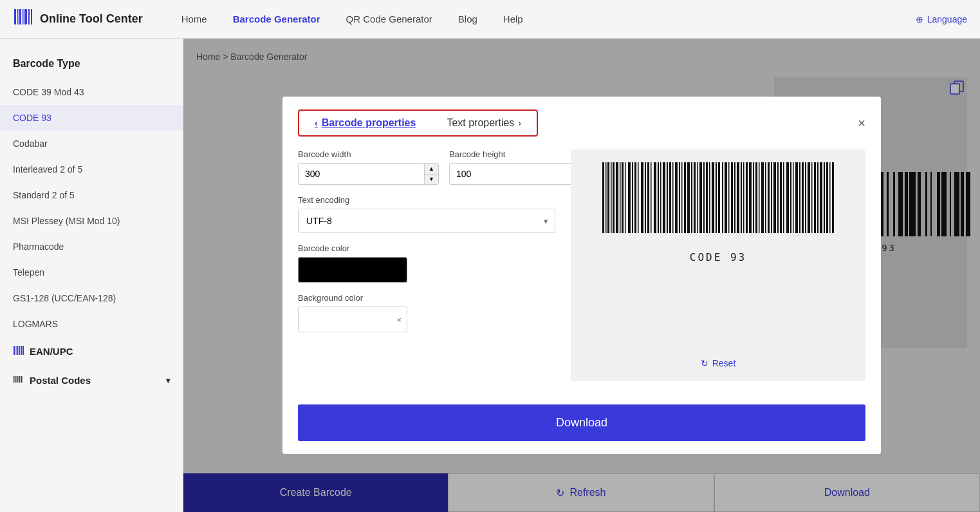 This screenshot has height=512, width=980. Describe the element at coordinates (418, 221) in the screenshot. I see `text-encoding-select: UTF-8` at that location.